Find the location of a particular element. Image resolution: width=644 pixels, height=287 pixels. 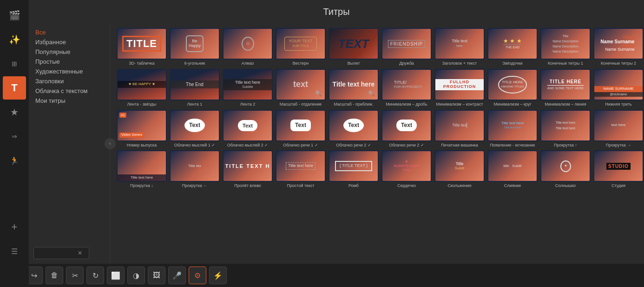

item-3d: TITLE 3D- табличка is located at coordinates (142, 47).